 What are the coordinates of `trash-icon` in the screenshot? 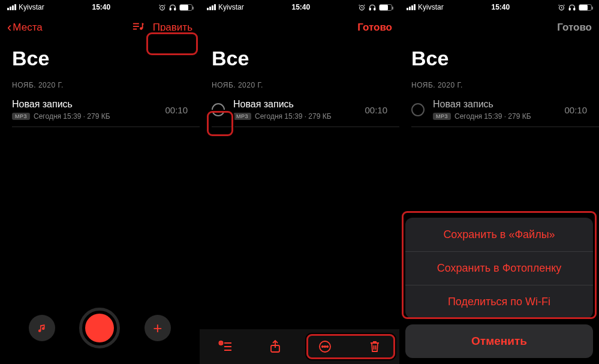 It's located at (375, 347).